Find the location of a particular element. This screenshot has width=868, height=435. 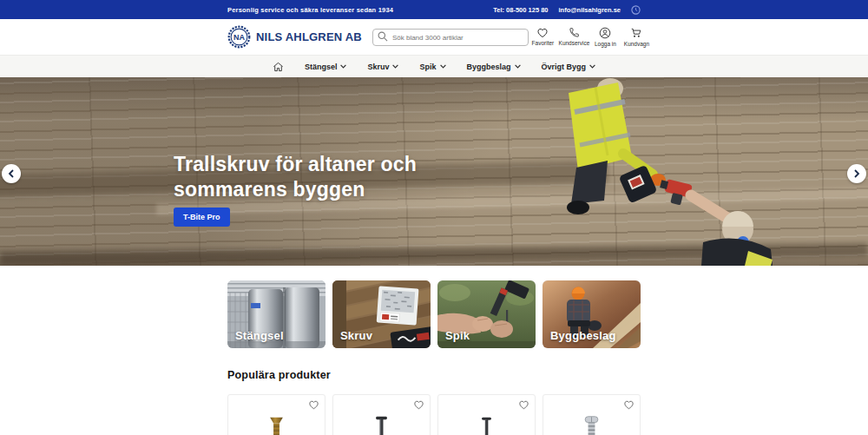

category-label: Byggbeslag is located at coordinates (583, 335).